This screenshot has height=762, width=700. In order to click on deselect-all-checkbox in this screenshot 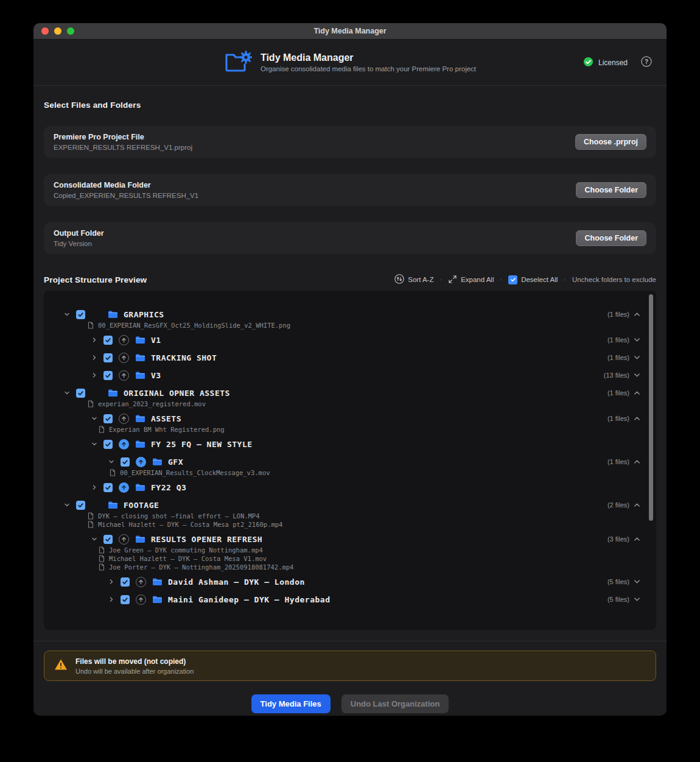, I will do `click(513, 280)`.